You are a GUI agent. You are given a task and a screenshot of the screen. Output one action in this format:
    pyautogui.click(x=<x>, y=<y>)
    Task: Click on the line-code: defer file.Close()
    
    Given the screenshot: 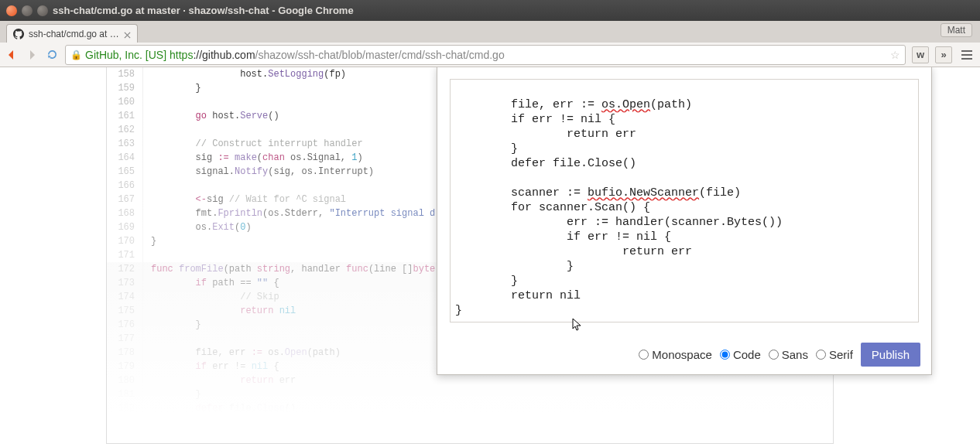 What is the action you would take?
    pyautogui.click(x=488, y=408)
    